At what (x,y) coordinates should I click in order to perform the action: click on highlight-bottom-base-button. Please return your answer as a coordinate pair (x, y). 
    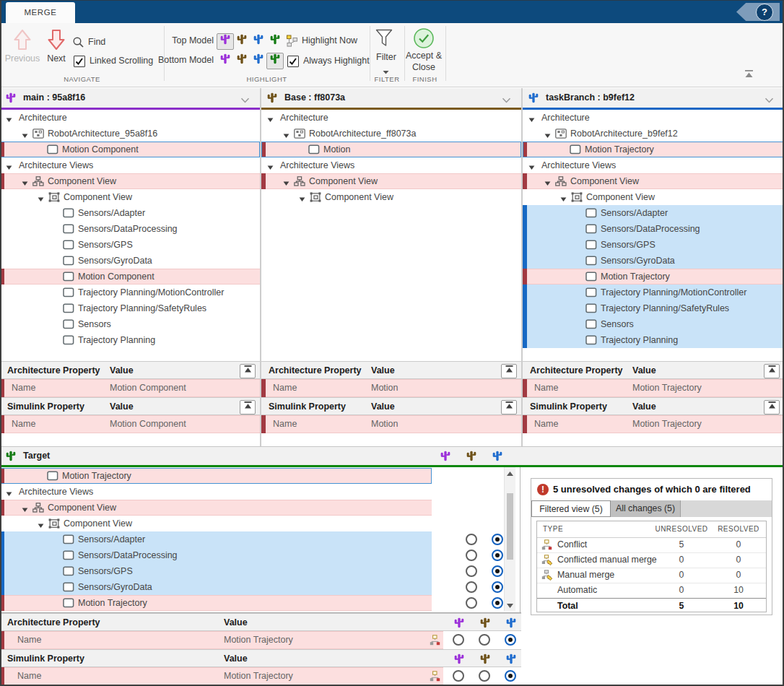
    Looking at the image, I should click on (242, 61).